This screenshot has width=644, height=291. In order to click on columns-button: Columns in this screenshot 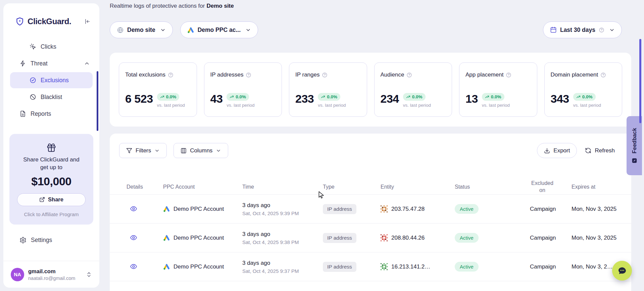, I will do `click(201, 150)`.